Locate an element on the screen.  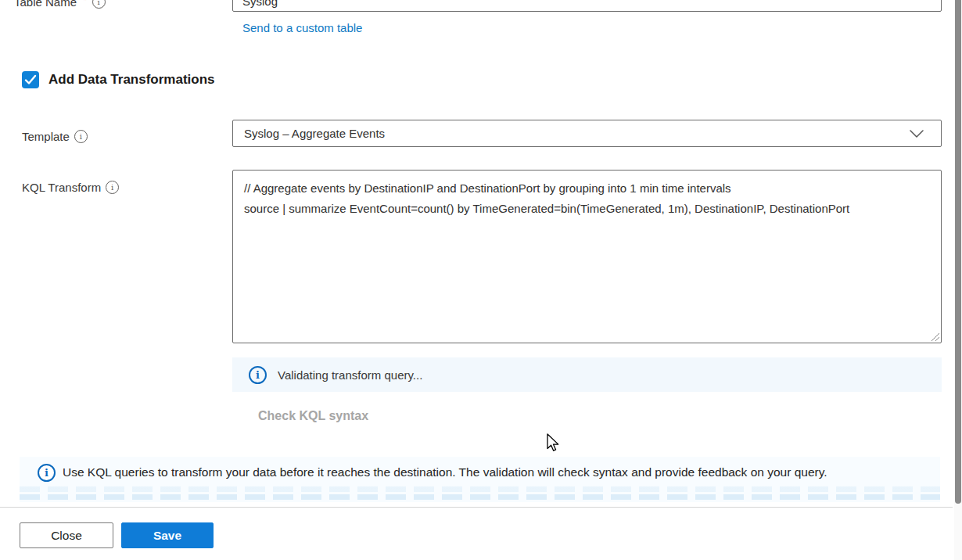
chevron-down-icon is located at coordinates (917, 134).